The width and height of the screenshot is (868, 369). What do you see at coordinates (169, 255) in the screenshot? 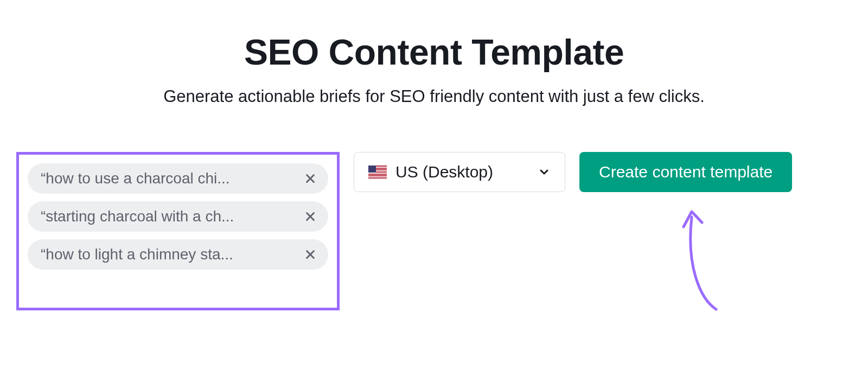
I see `keyword-chip-label: “how to light a chimney sta...` at bounding box center [169, 255].